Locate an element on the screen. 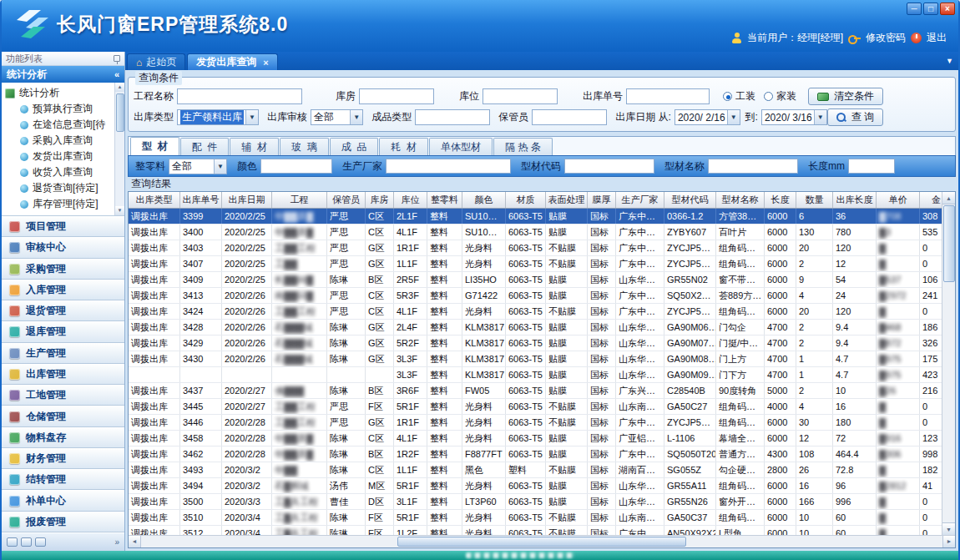 Image resolution: width=960 pixels, height=560 pixels. column-header: 保管员 is located at coordinates (346, 200).